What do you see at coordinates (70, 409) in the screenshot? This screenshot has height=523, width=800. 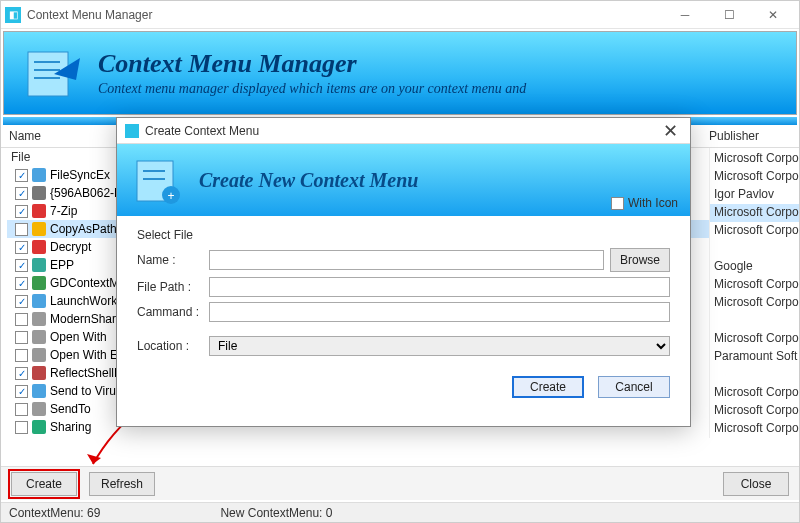 I see `item-label: SendTo` at bounding box center [70, 409].